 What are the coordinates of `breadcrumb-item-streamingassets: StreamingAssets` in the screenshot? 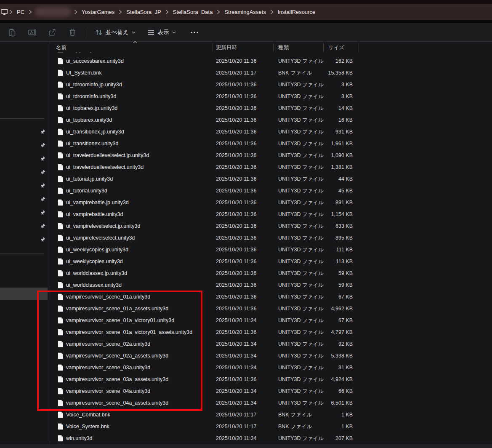 It's located at (245, 12).